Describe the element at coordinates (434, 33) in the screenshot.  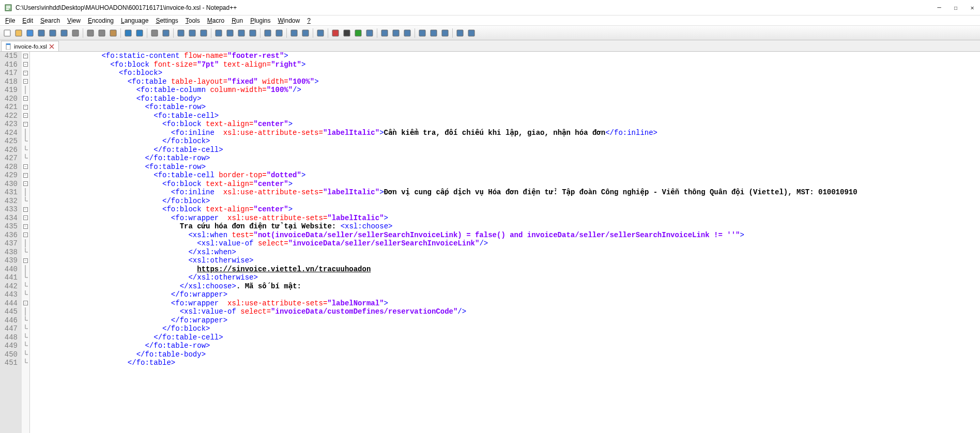
I see `t2-button` at that location.